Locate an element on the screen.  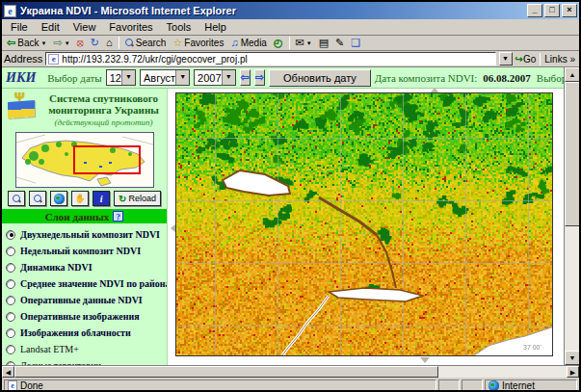
media-button: ♫Media is located at coordinates (249, 42).